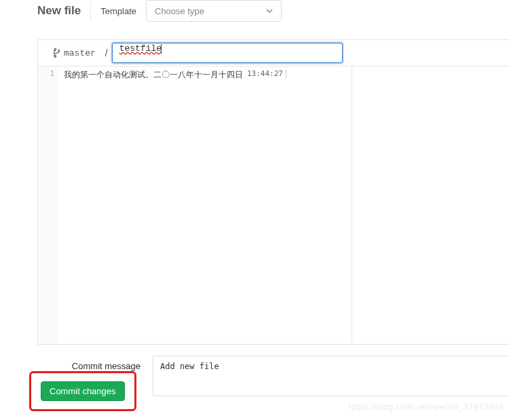  Describe the element at coordinates (426, 407) in the screenshot. I see `watermark-text: https://blog.csdn.net/weixin_37973929` at that location.